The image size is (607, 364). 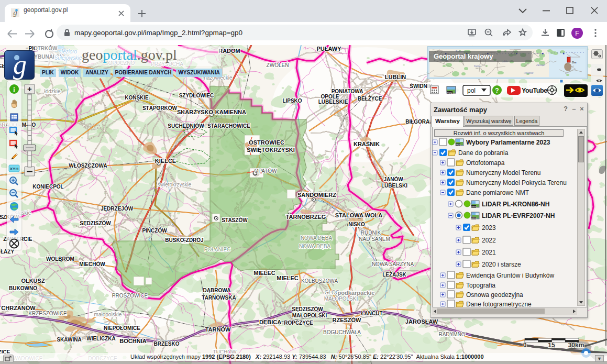 What do you see at coordinates (371, 233) in the screenshot?
I see `svg-text: RUDNIK` at bounding box center [371, 233].